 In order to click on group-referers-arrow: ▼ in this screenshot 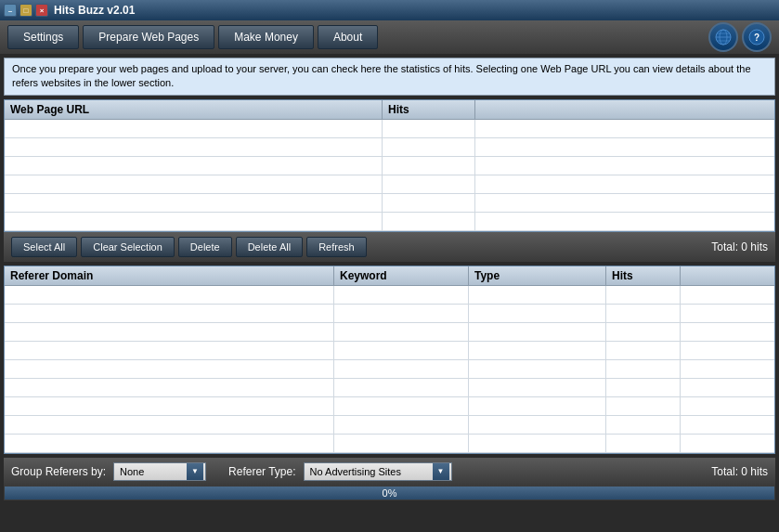, I will do `click(195, 472)`.